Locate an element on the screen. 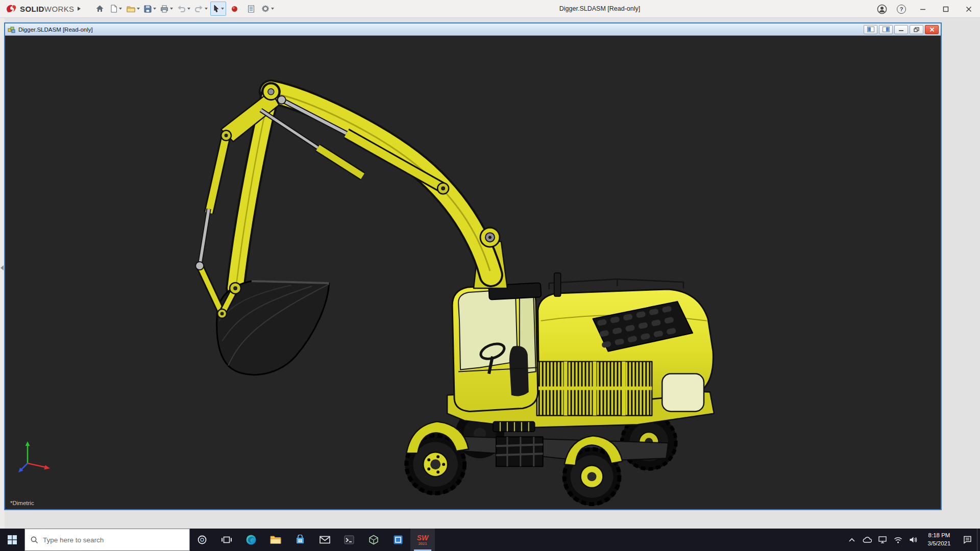  pane-right-icon is located at coordinates (886, 30).